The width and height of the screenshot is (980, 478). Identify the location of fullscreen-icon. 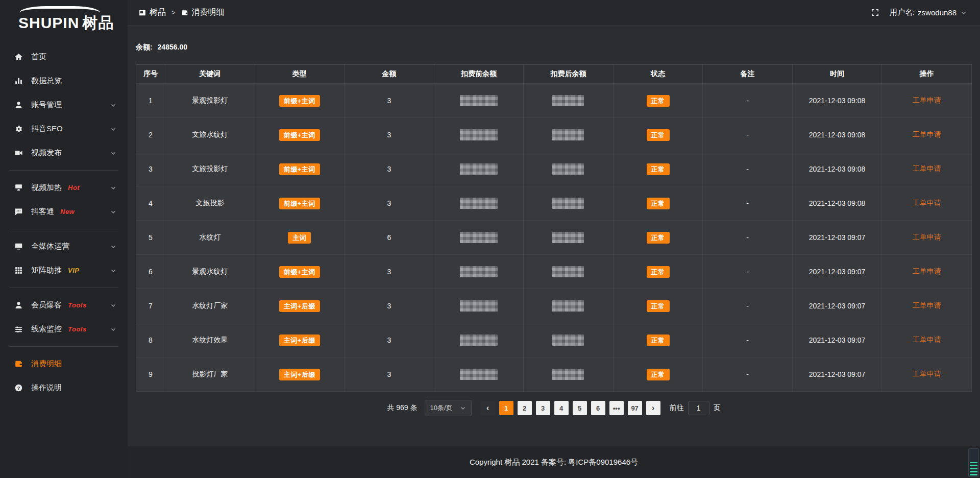
(875, 12).